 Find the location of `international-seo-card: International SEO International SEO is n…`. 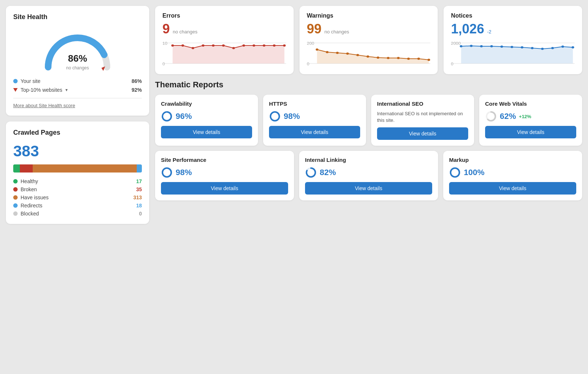

international-seo-card: International SEO International SEO is n… is located at coordinates (423, 120).